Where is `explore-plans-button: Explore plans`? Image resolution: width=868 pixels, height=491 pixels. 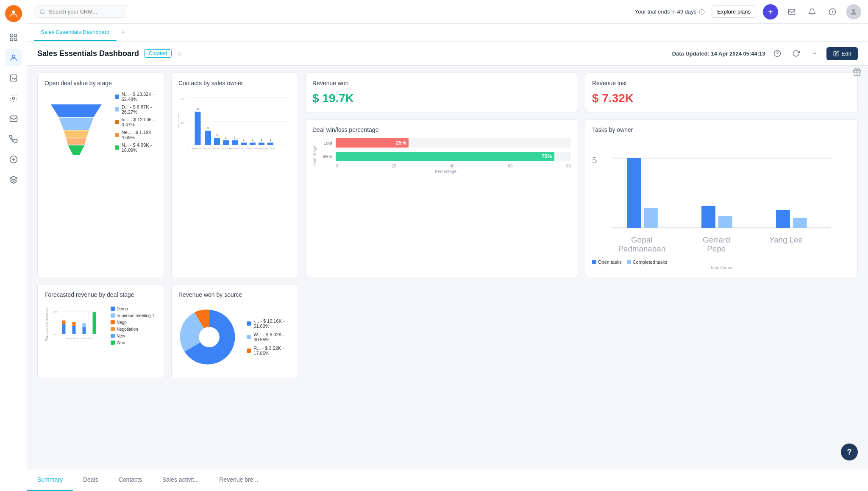 explore-plans-button: Explore plans is located at coordinates (734, 12).